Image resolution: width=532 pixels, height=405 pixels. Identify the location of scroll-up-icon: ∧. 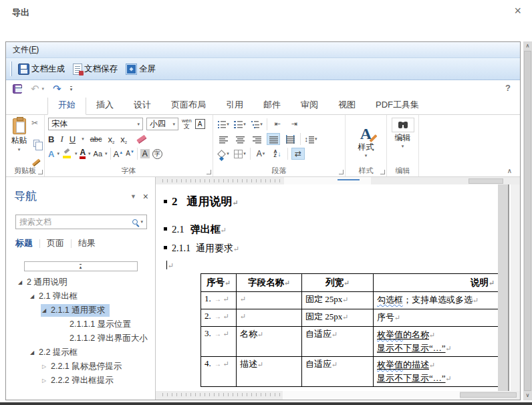
(528, 46).